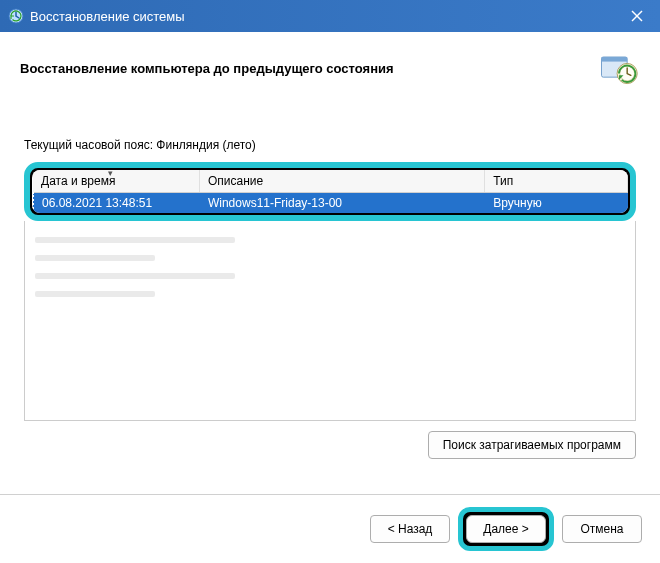 This screenshot has height=563, width=660. Describe the element at coordinates (116, 182) in the screenshot. I see `column-header-datetime: Дата и время ▾` at that location.